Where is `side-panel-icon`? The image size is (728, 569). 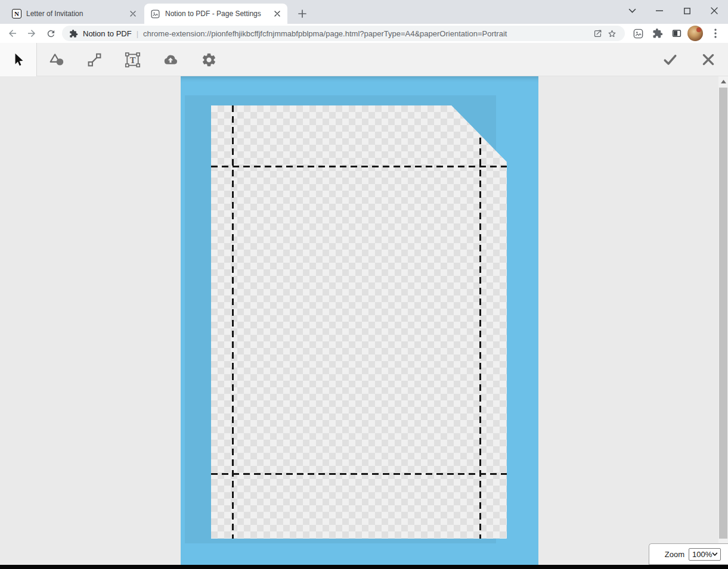 side-panel-icon is located at coordinates (677, 33).